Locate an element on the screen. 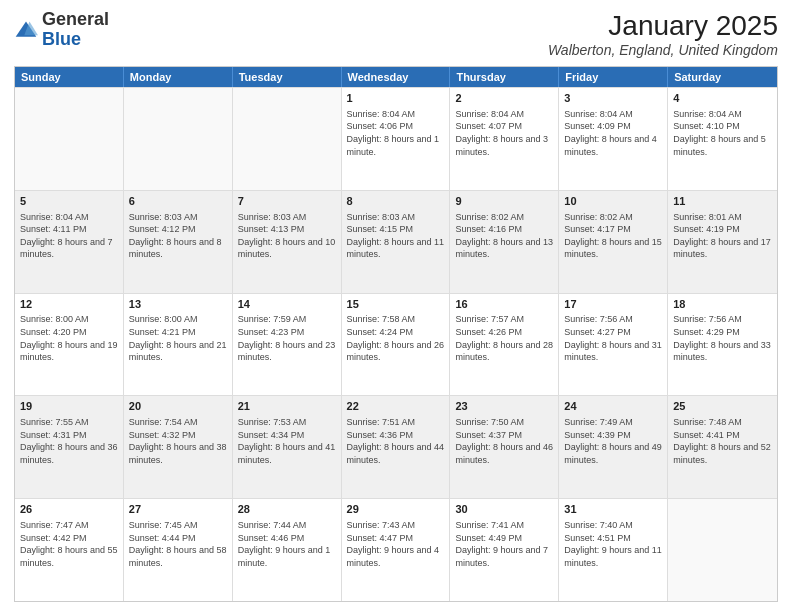  cell-sun-info: Sunrise: 7:53 AM Sunset: 4:34 PM Dayligh… is located at coordinates (287, 441).